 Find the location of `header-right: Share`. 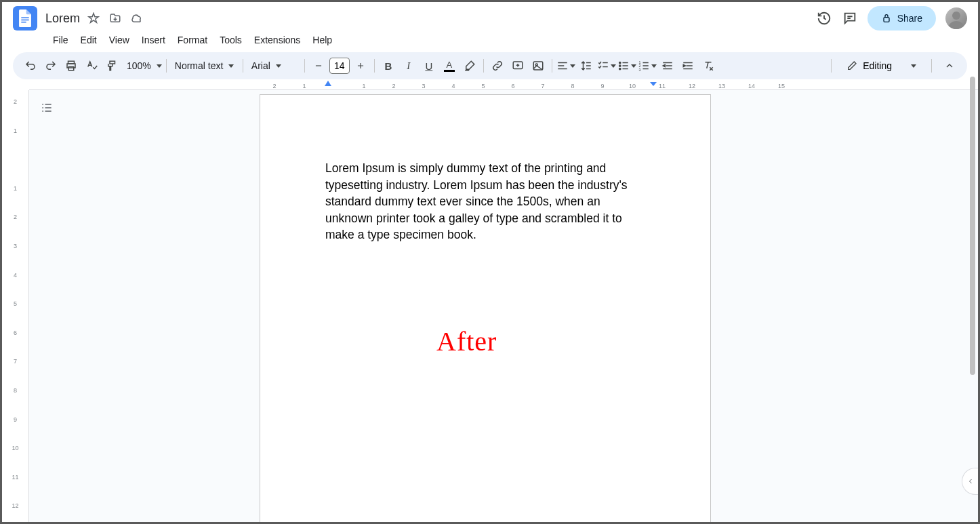

header-right: Share is located at coordinates (892, 18).